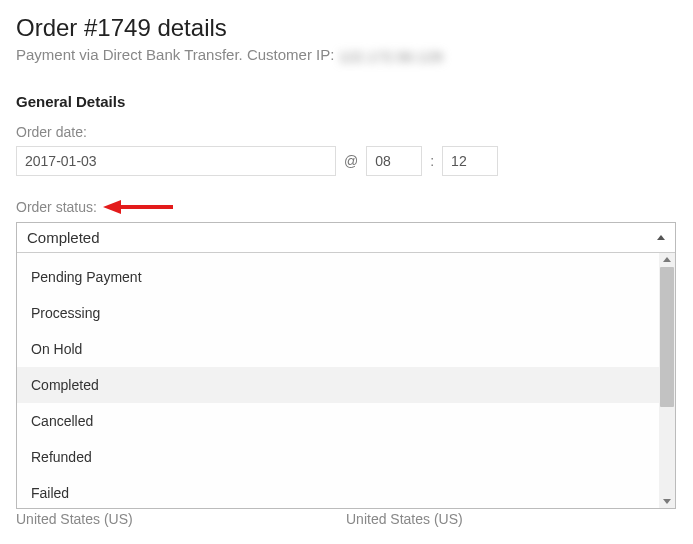 The height and width of the screenshot is (544, 693). What do you see at coordinates (346, 132) in the screenshot?
I see `order-date-label: Order date:` at bounding box center [346, 132].